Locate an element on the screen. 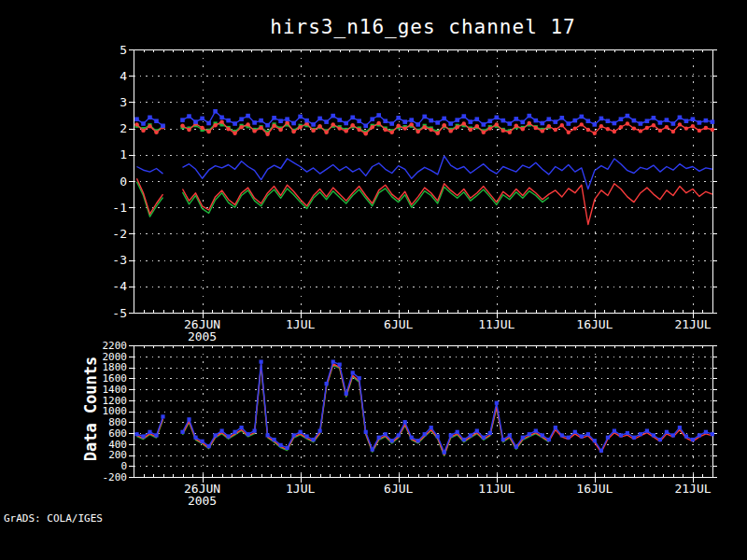  y-tick-label: 0 is located at coordinates (123, 181).